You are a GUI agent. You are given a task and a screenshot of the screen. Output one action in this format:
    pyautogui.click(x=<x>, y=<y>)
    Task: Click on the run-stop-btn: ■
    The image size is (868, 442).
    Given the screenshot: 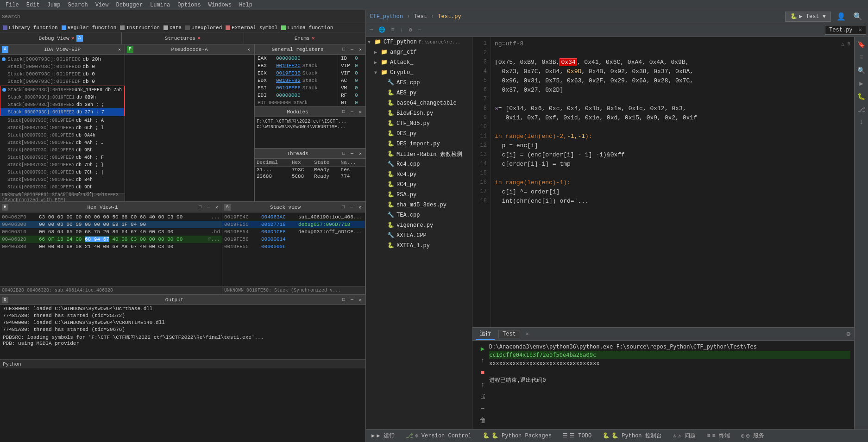 What is the action you would take?
    pyautogui.click(x=483, y=373)
    